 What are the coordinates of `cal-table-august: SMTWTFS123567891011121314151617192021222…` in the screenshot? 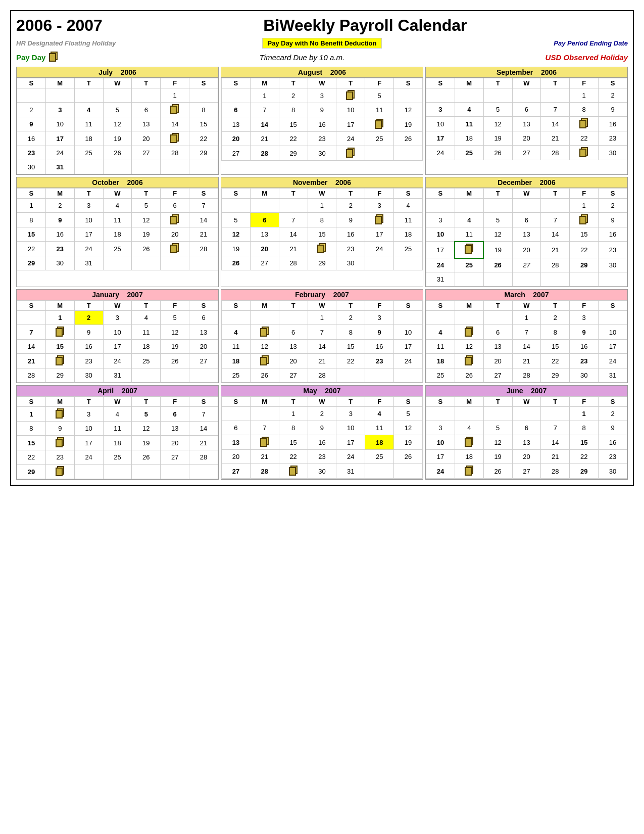 It's located at (322, 119).